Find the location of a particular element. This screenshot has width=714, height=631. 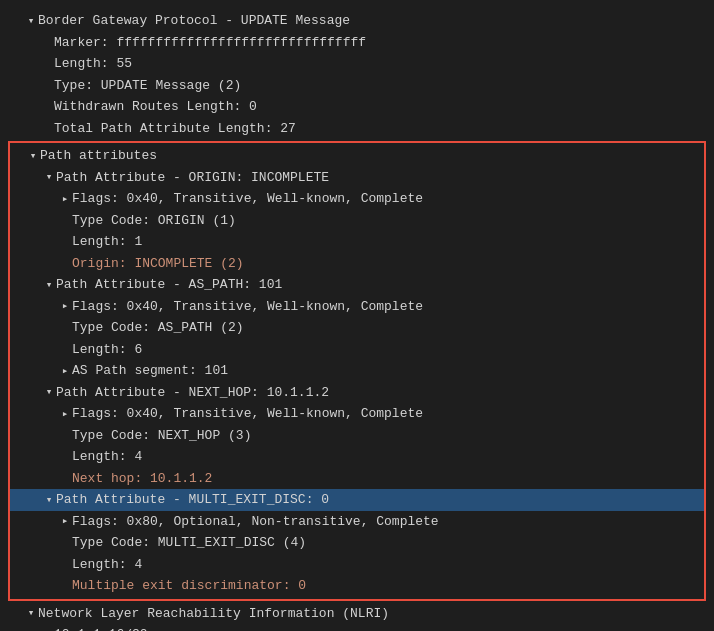

aspath-typecode-text: Type Code: AS_PATH (2) is located at coordinates (158, 328).